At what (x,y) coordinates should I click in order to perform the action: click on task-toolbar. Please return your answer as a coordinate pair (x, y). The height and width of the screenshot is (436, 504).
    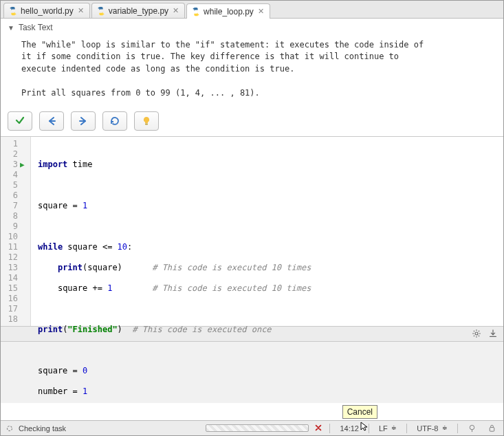
    Looking at the image, I should click on (252, 122).